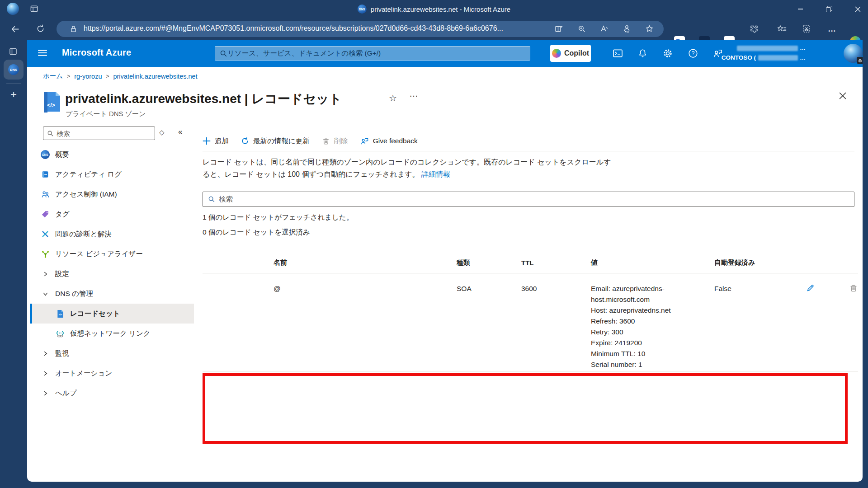 The height and width of the screenshot is (488, 868). I want to click on sidebar-item-diagnose: 問題の診断と解決, so click(112, 234).